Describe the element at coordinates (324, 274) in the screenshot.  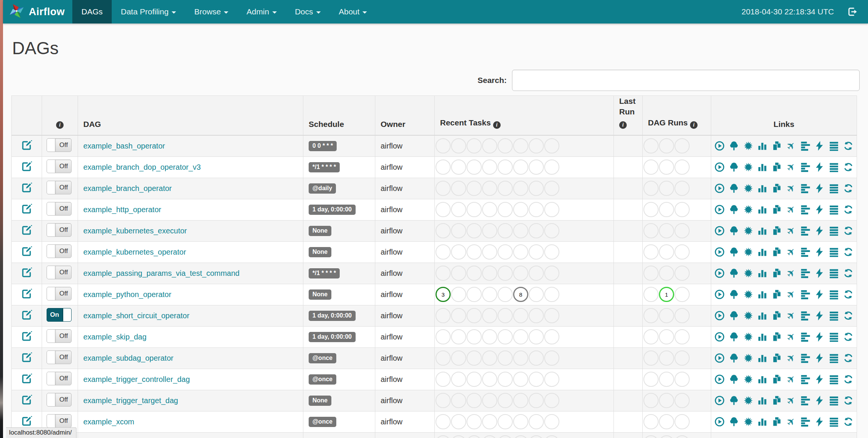
I see `schedule-badge: */1 * * * *` at that location.